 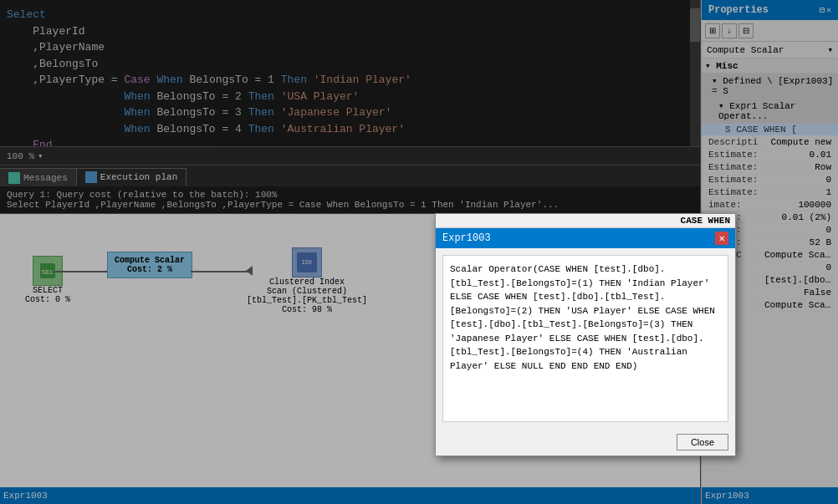 I want to click on modal-title: Expr1003, so click(x=467, y=238).